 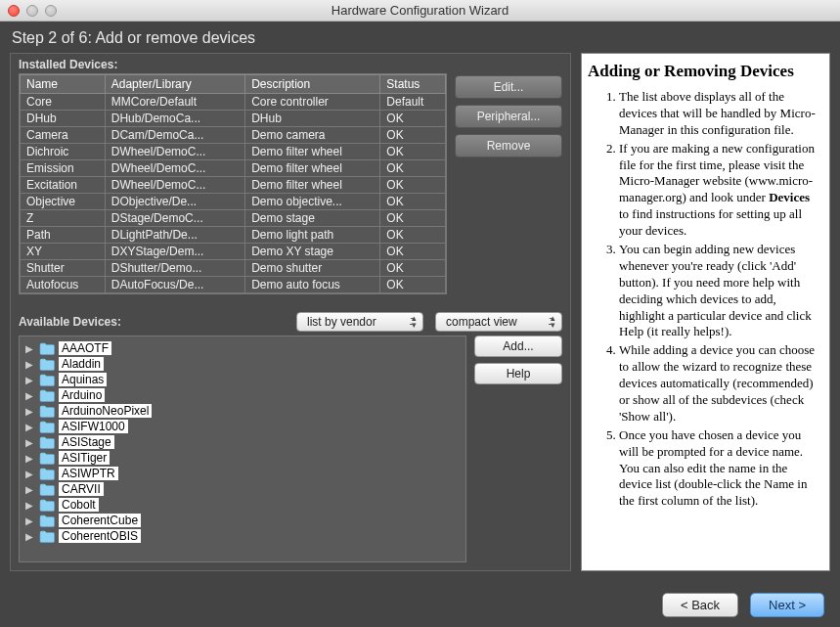 I want to click on tree-item: ▶ASITiger, so click(x=243, y=458).